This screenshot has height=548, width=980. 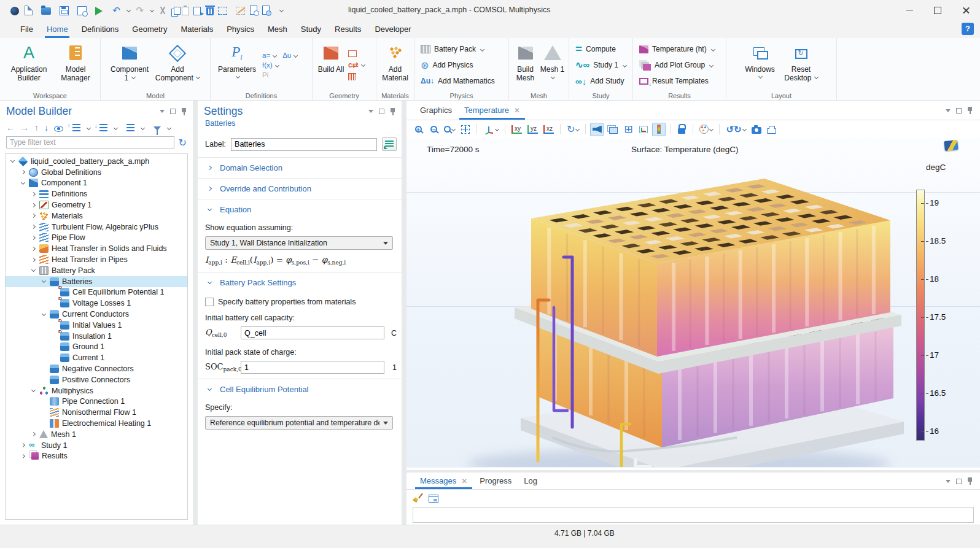 What do you see at coordinates (47, 128) in the screenshot?
I see `move-down-icon: ↓` at bounding box center [47, 128].